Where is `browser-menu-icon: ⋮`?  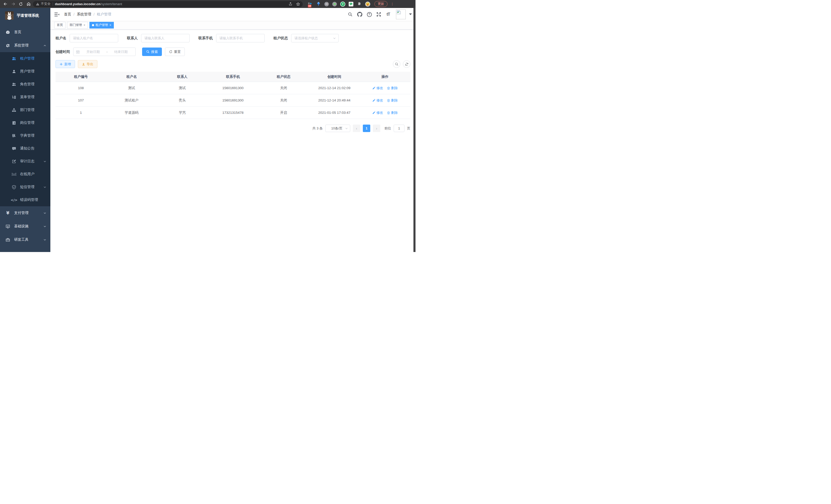
browser-menu-icon: ⋮ is located at coordinates (392, 4).